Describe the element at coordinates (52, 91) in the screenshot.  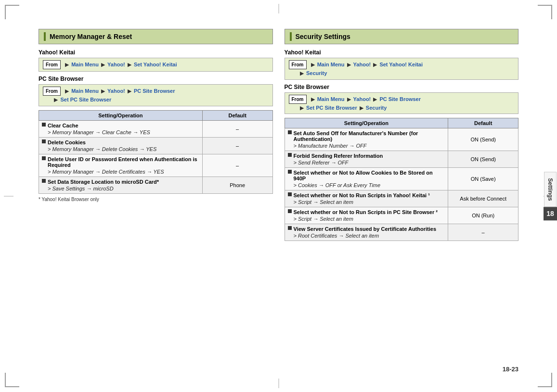
I see `left-from-badge-2: From` at that location.